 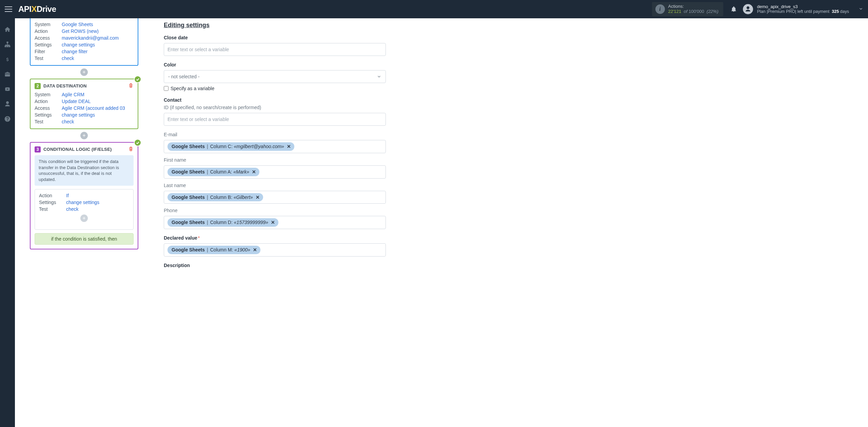 I want to click on source-test-link: check, so click(x=98, y=58).